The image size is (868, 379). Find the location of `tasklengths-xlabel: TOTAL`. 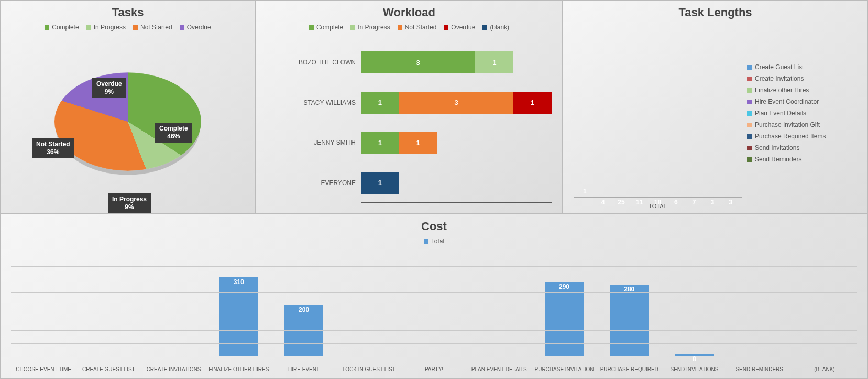

tasklengths-xlabel: TOTAL is located at coordinates (658, 206).